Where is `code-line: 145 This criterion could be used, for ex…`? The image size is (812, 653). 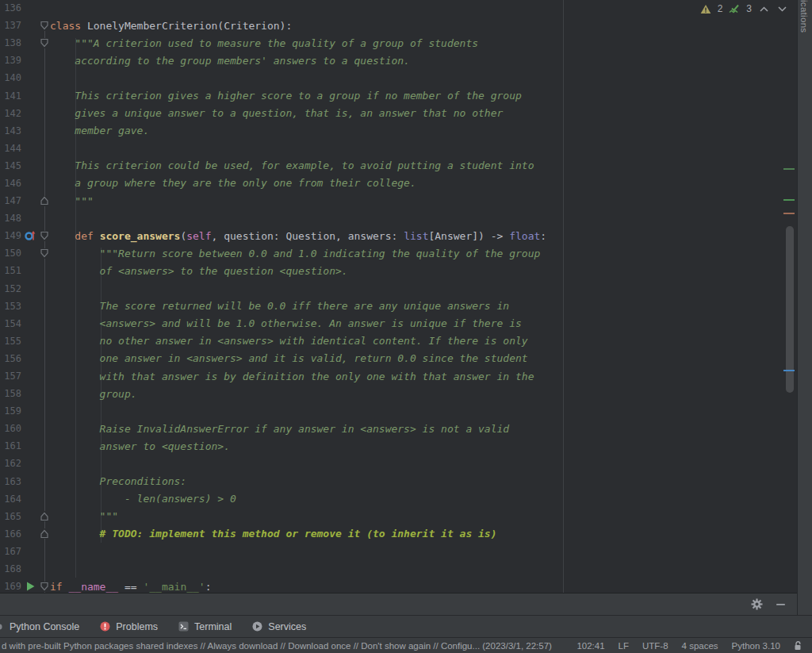 code-line: 145 This criterion could be used, for ex… is located at coordinates (398, 166).